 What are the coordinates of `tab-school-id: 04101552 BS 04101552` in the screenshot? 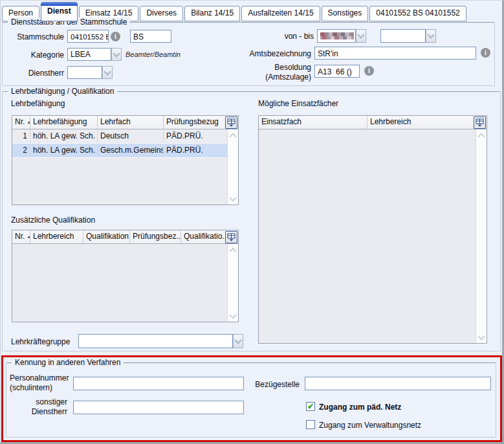 It's located at (418, 14).